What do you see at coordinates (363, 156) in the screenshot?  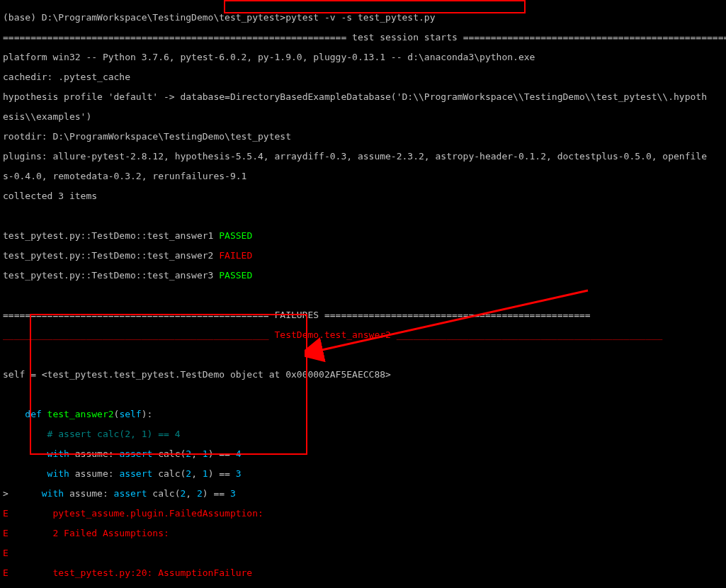 I see `plugins-line1: plugins: allure-pytest-2.8.12, hypothesi…` at bounding box center [363, 156].